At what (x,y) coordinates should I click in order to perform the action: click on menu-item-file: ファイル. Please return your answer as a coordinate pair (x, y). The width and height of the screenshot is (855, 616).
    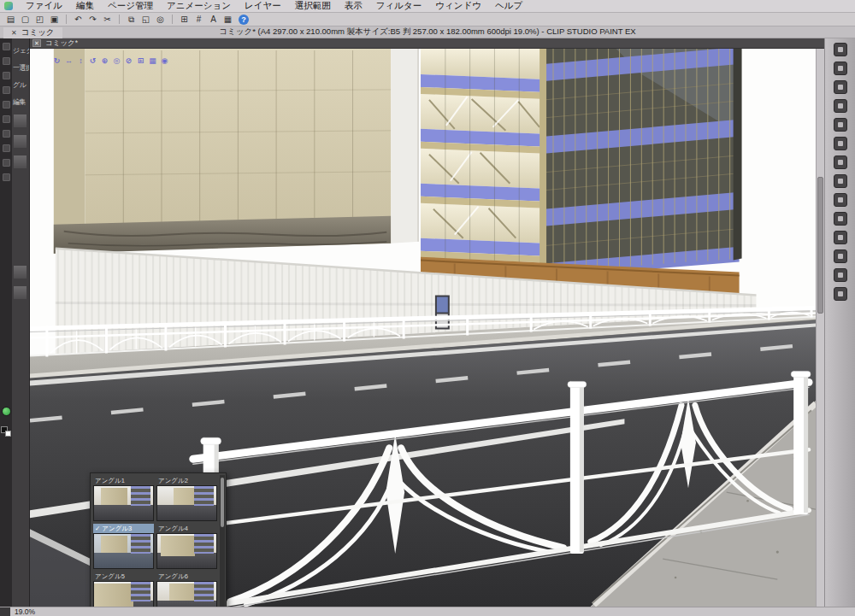
    Looking at the image, I should click on (44, 6).